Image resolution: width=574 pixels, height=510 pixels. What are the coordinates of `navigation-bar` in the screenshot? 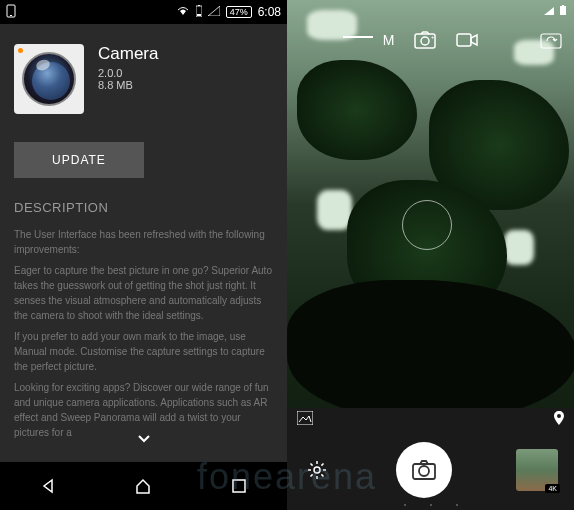 It's located at (144, 486).